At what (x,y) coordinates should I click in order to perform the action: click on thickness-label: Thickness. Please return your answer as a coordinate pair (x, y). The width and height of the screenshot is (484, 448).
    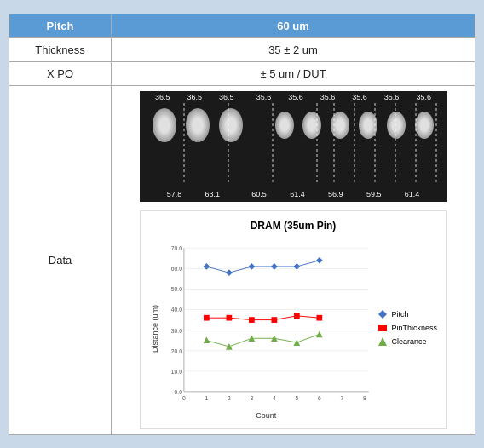
    Looking at the image, I should click on (60, 49).